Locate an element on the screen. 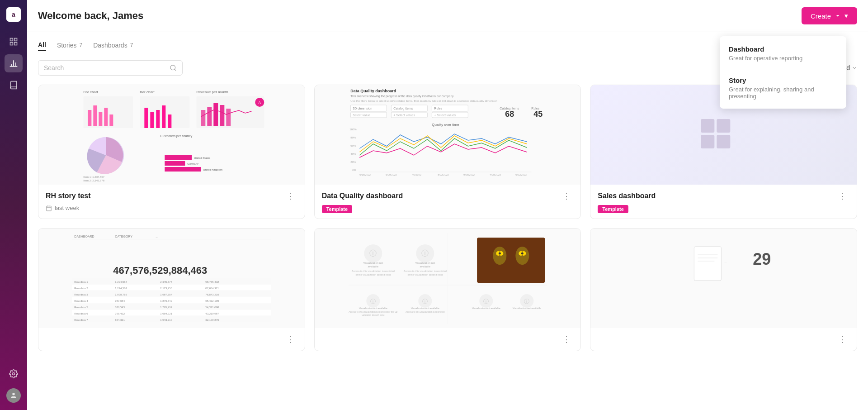  svg-text: 6/16/2022 is located at coordinates (365, 175).